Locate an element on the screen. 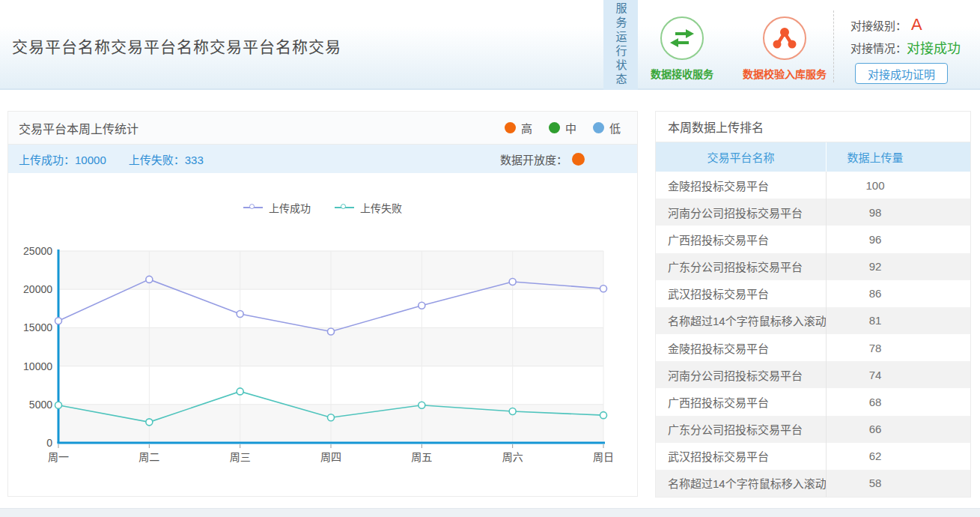 This screenshot has width=980, height=517. upload-amount-cell: 78 is located at coordinates (898, 348).